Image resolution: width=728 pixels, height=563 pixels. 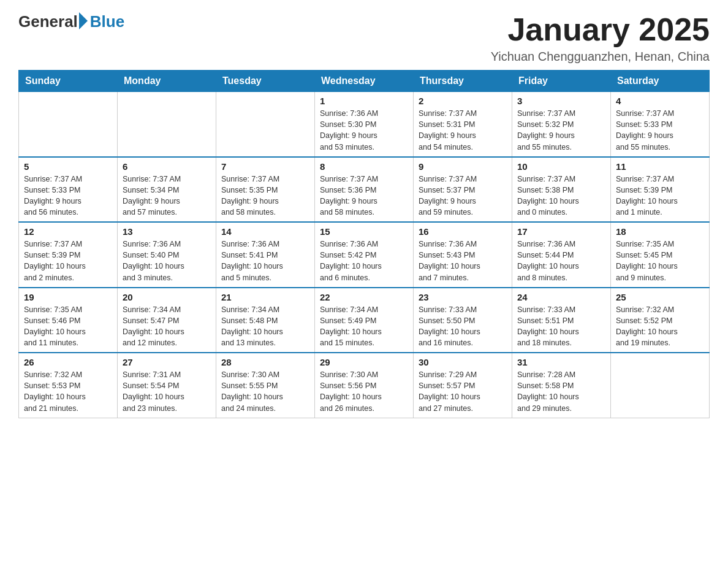 I want to click on day-number: 8, so click(x=364, y=167).